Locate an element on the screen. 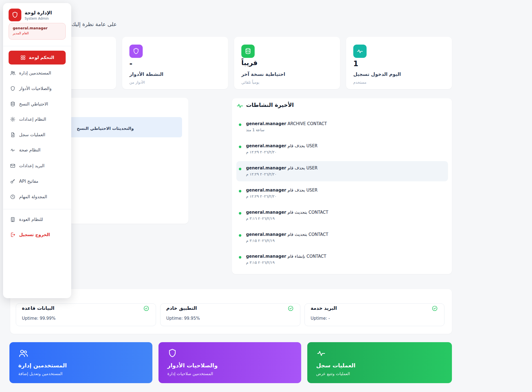 This screenshot has height=392, width=532. quick-action-users: إدارة المستخدمين إضافة وتعديل المستخدمين is located at coordinates (81, 363).